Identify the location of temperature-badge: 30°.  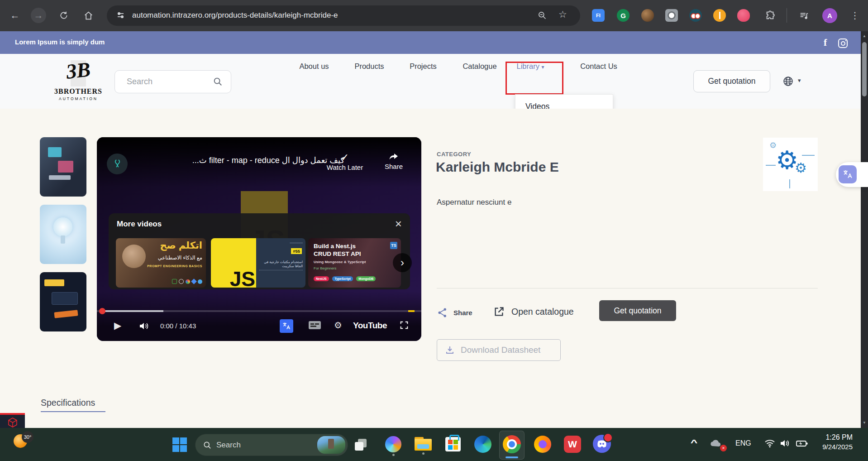
(28, 437).